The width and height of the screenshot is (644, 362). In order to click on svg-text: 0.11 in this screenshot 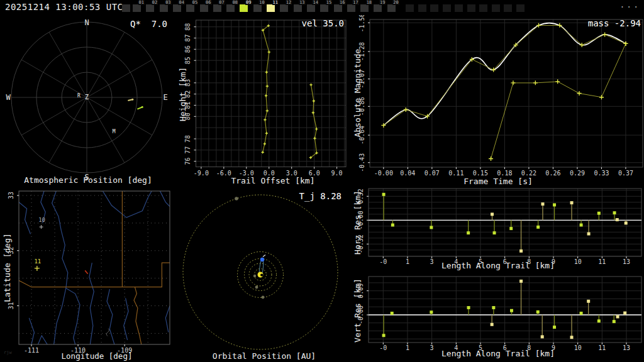, I will do `click(456, 173)`.